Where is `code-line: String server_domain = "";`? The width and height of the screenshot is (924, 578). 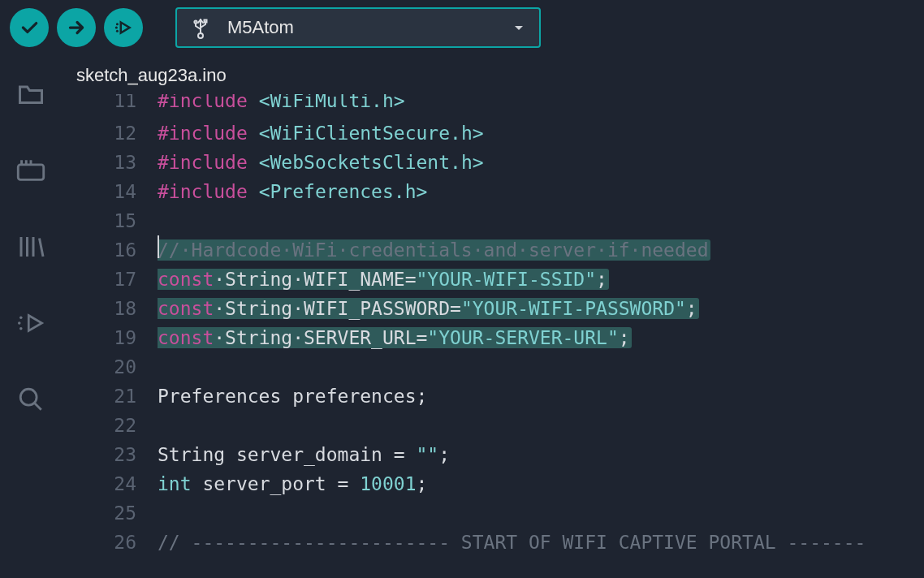 code-line: String server_domain = ""; is located at coordinates (541, 455).